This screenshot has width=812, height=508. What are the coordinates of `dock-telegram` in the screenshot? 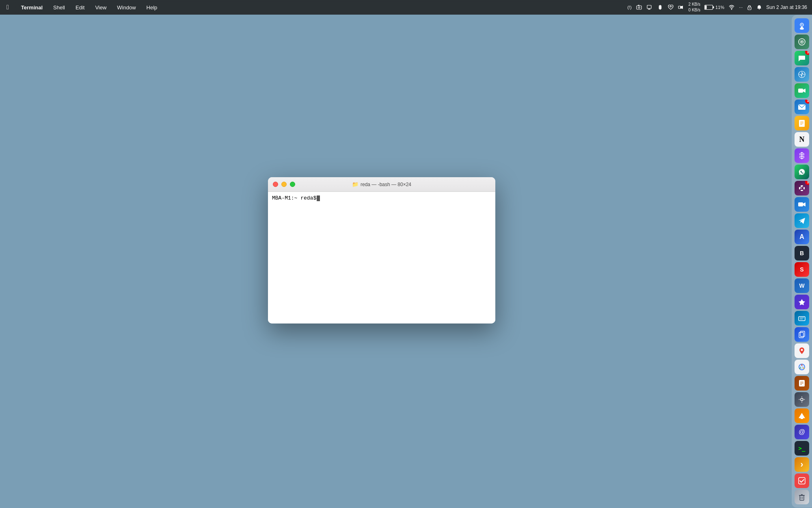 It's located at (802, 221).